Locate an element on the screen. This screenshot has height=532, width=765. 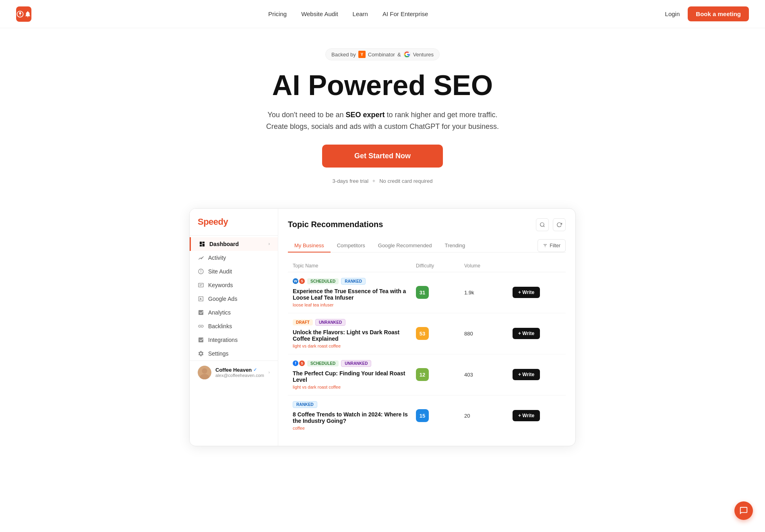
nav-learn: Learn is located at coordinates (360, 14).